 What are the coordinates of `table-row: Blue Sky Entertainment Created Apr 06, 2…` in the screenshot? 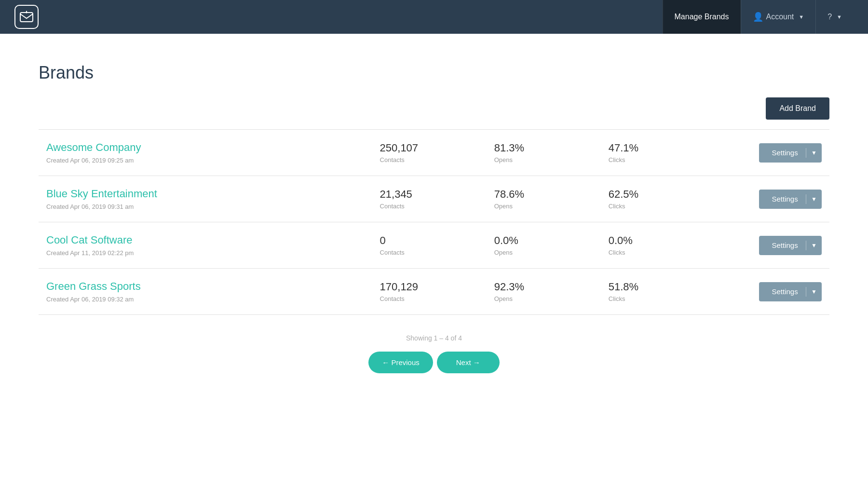 It's located at (434, 199).